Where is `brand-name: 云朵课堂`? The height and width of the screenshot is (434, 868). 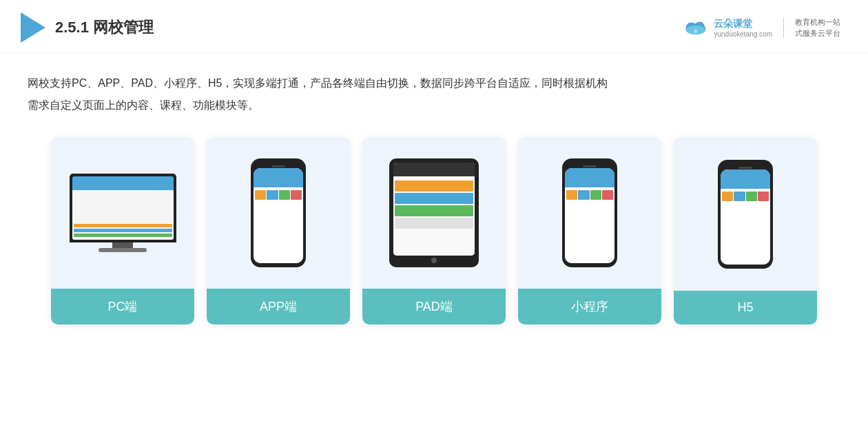 brand-name: 云朵课堂 is located at coordinates (743, 24).